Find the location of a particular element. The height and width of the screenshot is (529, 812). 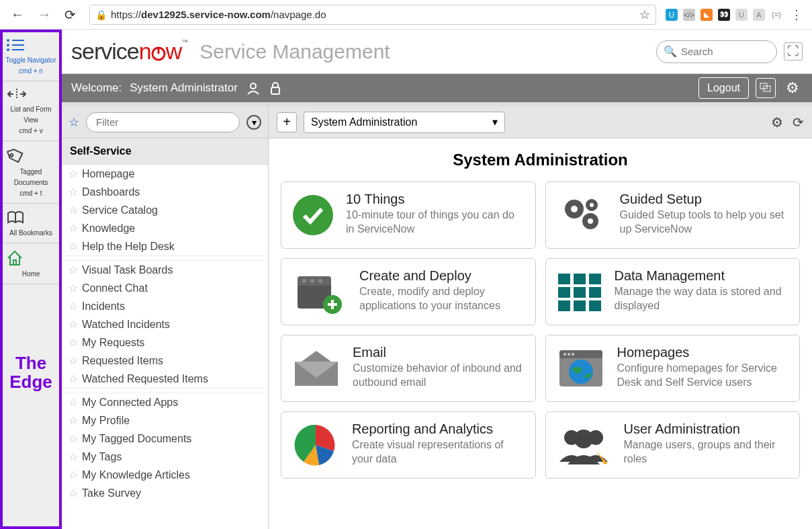

ext-icon: 👀 is located at coordinates (724, 15).